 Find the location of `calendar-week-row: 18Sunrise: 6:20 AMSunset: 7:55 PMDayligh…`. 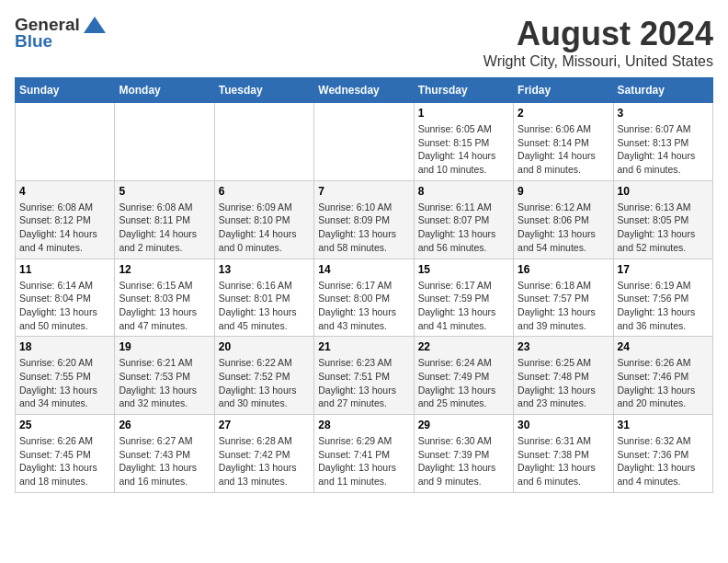

calendar-week-row: 18Sunrise: 6:20 AMSunset: 7:55 PMDayligh… is located at coordinates (364, 375).